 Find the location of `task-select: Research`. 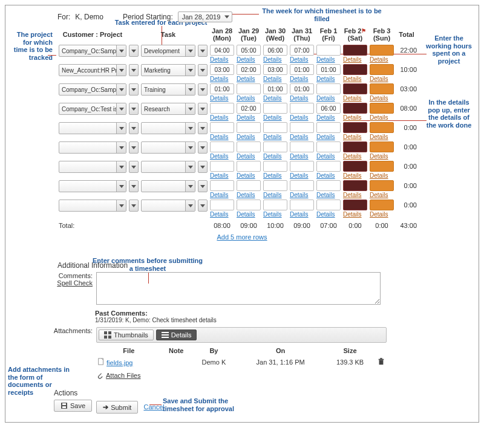

task-select: Research is located at coordinates (168, 109).